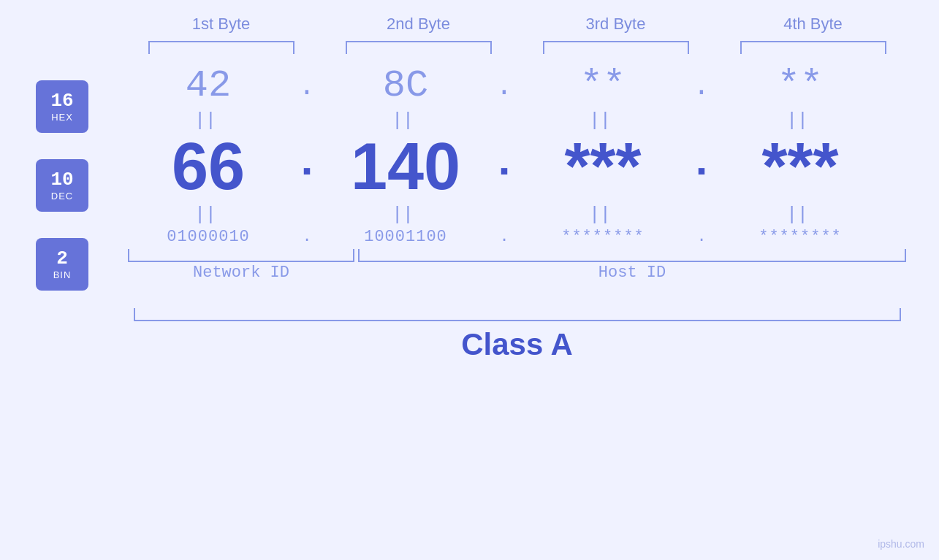  I want to click on bin-b2-value: 10001100, so click(406, 237).